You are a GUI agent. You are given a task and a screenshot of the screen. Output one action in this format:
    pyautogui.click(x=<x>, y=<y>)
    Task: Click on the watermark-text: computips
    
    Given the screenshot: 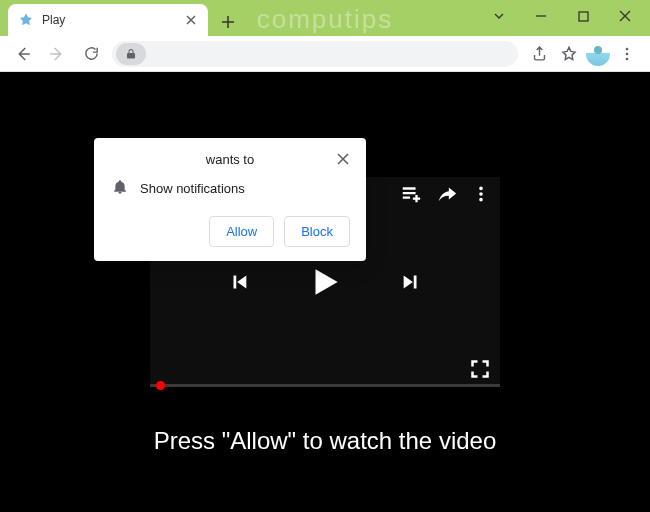 What is the action you would take?
    pyautogui.click(x=326, y=20)
    